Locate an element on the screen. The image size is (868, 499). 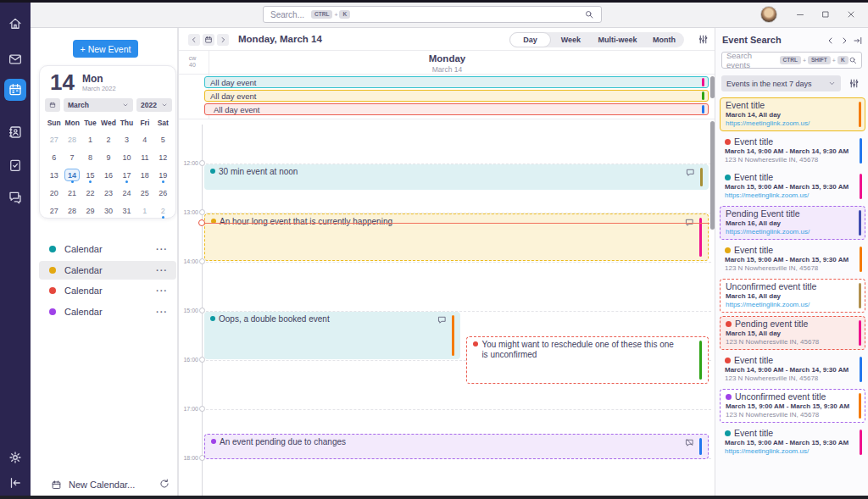
minimize-button is located at coordinates (800, 14).